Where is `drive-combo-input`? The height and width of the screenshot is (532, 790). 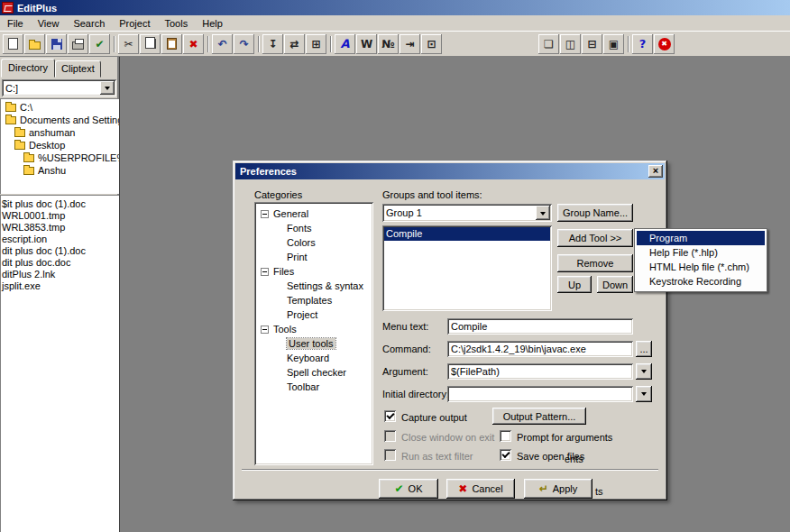
drive-combo-input is located at coordinates (60, 88).